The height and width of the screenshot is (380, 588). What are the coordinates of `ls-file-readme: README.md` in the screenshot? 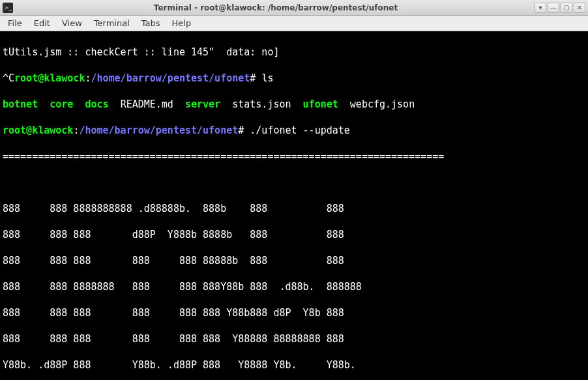 It's located at (147, 104).